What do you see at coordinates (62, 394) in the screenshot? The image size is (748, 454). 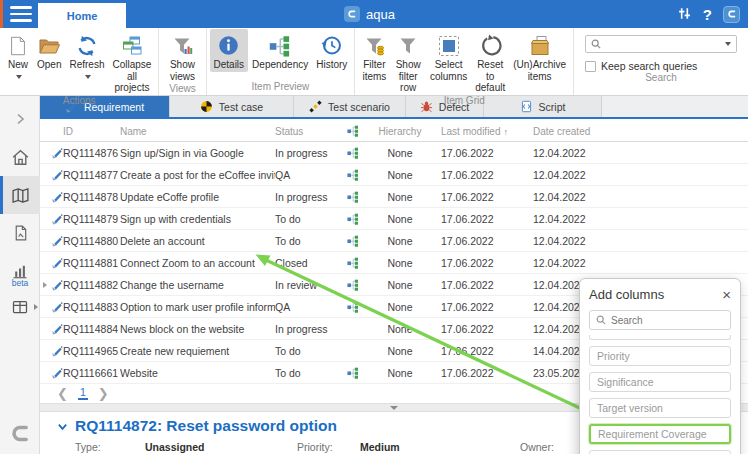 I see `prev-page-button: ❮` at bounding box center [62, 394].